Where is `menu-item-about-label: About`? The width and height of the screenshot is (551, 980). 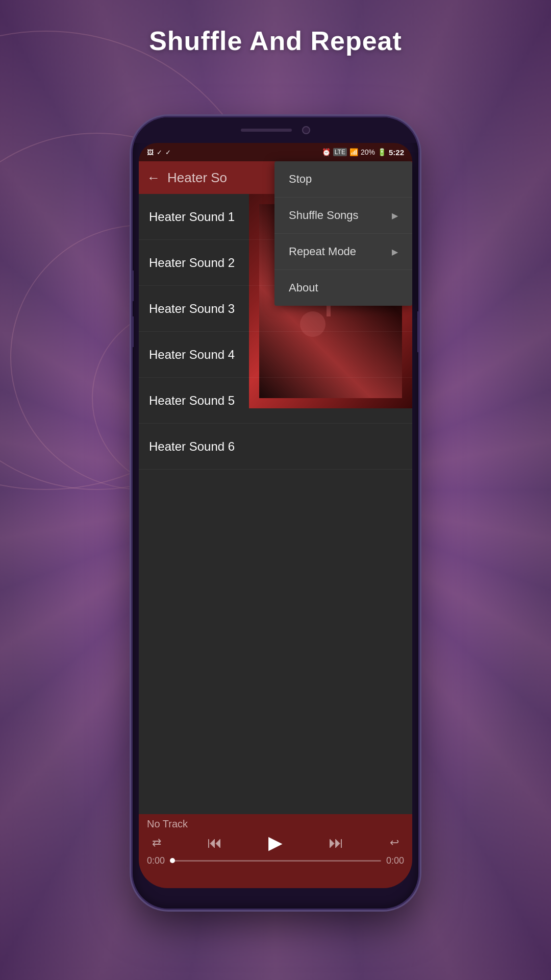
menu-item-about-label: About is located at coordinates (304, 288).